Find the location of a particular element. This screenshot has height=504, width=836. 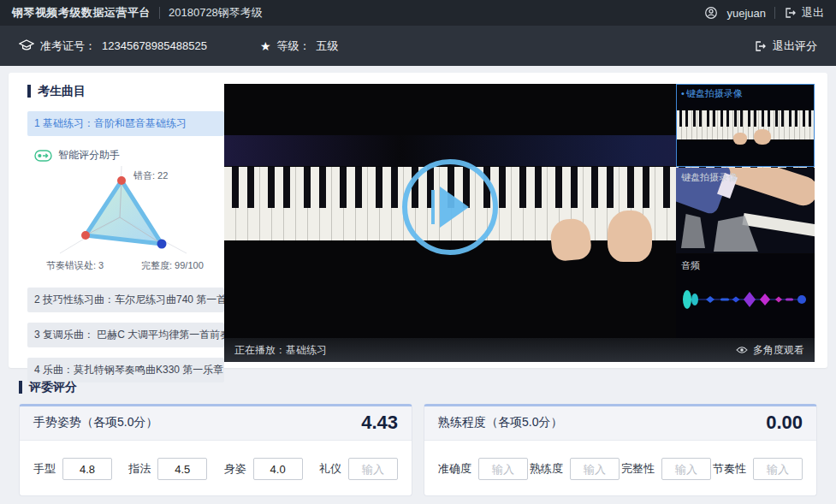

card-total-score: 0.00 is located at coordinates (784, 423).